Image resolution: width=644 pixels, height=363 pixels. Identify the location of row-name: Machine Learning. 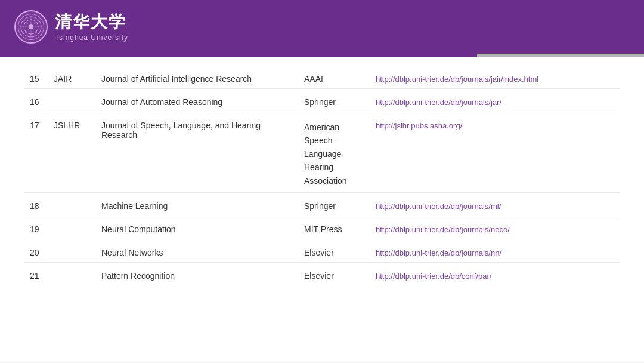
(197, 204).